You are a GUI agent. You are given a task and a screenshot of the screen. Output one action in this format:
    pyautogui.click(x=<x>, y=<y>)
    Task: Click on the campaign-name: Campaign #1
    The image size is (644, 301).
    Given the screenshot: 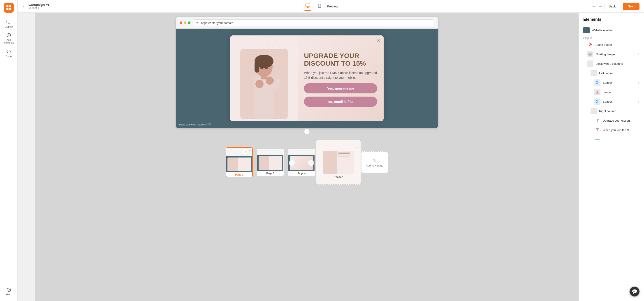 What is the action you would take?
    pyautogui.click(x=39, y=4)
    